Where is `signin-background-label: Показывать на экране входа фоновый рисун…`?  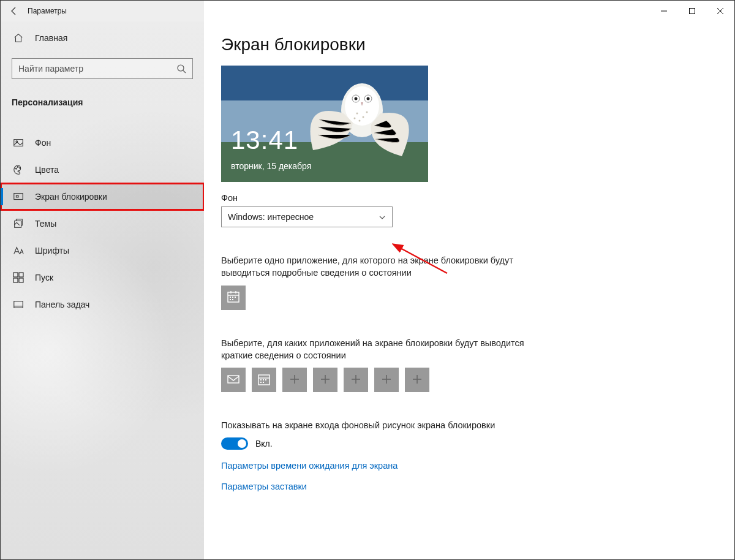
signin-background-label: Показывать на экране входа фоновый рисун… is located at coordinates (380, 425).